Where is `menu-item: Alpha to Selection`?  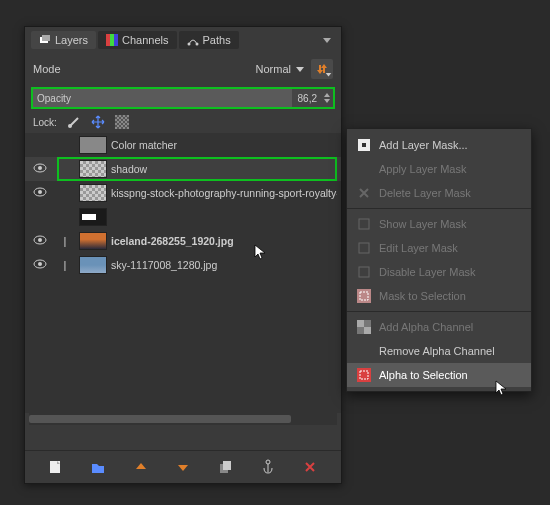
menu-item: Alpha to Selection is located at coordinates (439, 375).